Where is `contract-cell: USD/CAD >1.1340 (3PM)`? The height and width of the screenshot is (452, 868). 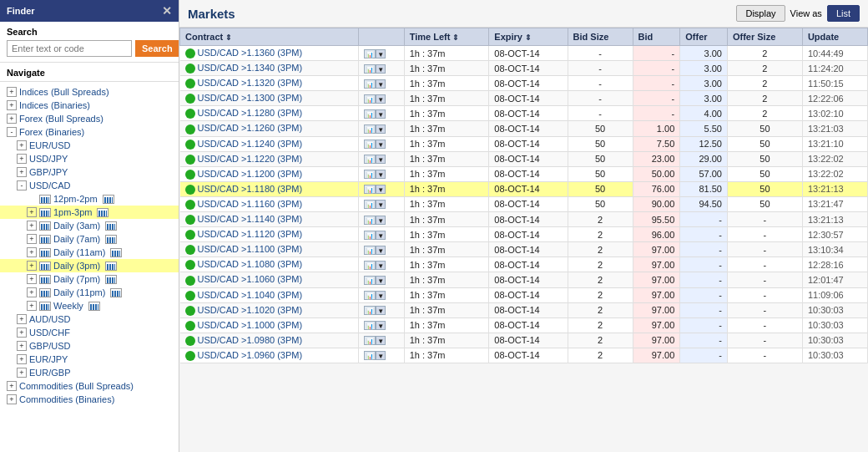
contract-cell: USD/CAD >1.1340 (3PM) is located at coordinates (270, 69).